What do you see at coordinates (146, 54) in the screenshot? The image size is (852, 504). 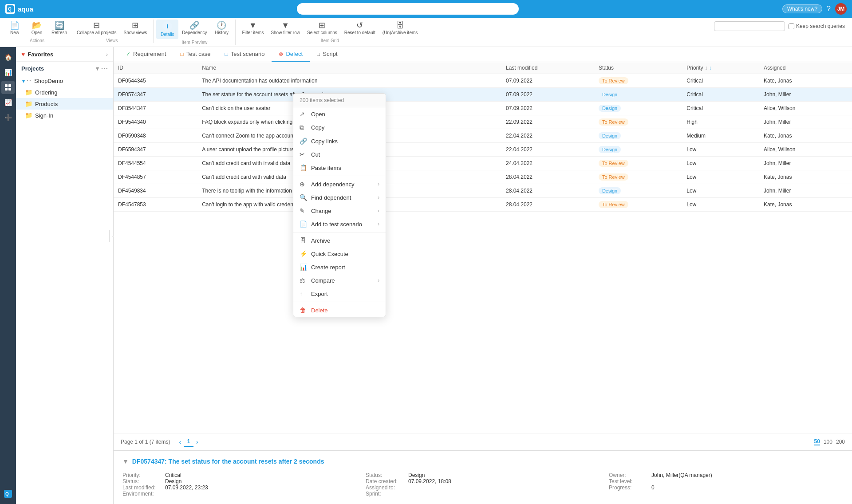 I see `tab-requirement: ✓ Requirement` at bounding box center [146, 54].